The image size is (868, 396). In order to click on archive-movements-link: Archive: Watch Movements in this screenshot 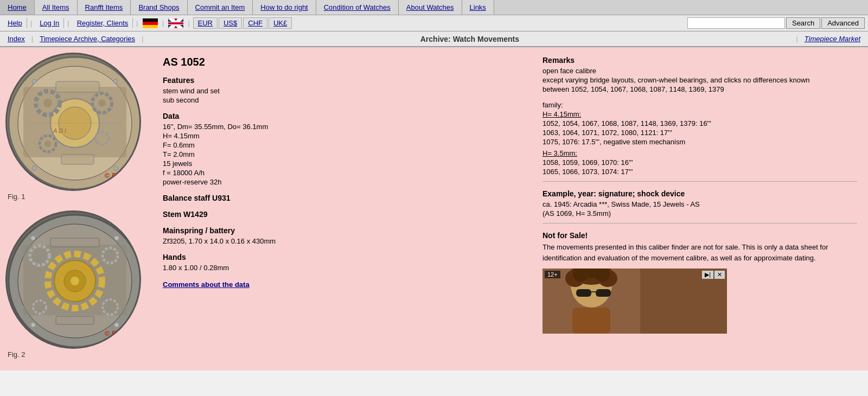, I will do `click(470, 39)`.